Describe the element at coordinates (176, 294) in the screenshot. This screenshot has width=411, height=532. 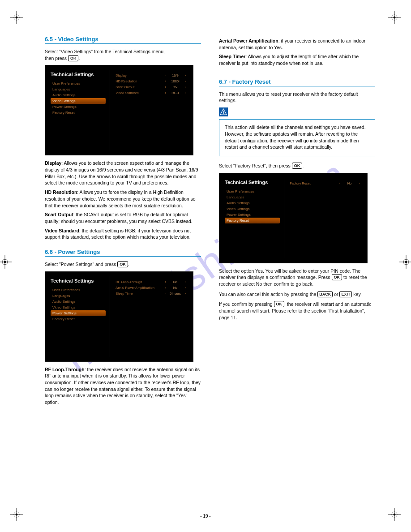
I see `option-value: 5 hours` at that location.